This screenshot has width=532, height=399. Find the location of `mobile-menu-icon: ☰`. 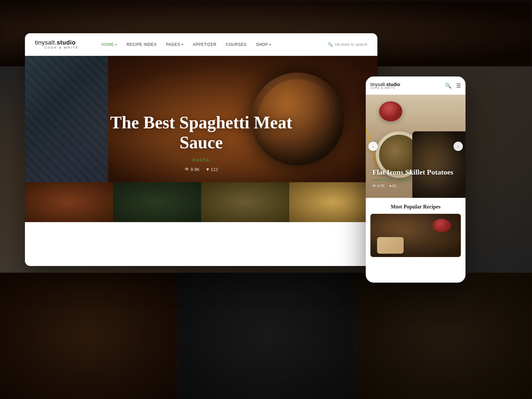

mobile-menu-icon: ☰ is located at coordinates (459, 86).